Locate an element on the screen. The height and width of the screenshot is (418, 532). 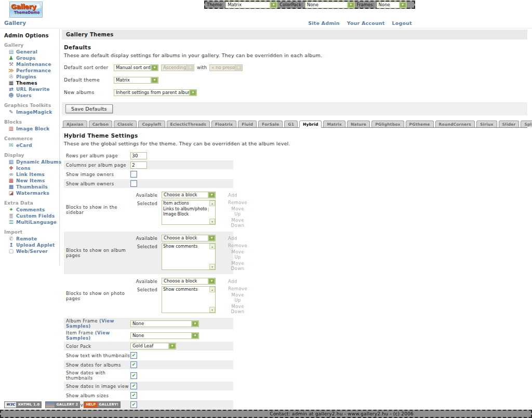
gallery-home-link: Gallery is located at coordinates (15, 23).